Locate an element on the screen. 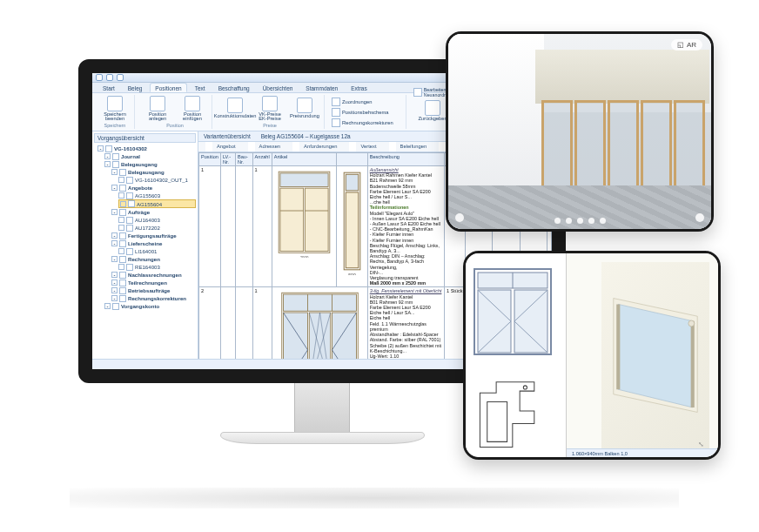 The height and width of the screenshot is (532, 759). column-header: LV.-Nr. is located at coordinates (228, 160).